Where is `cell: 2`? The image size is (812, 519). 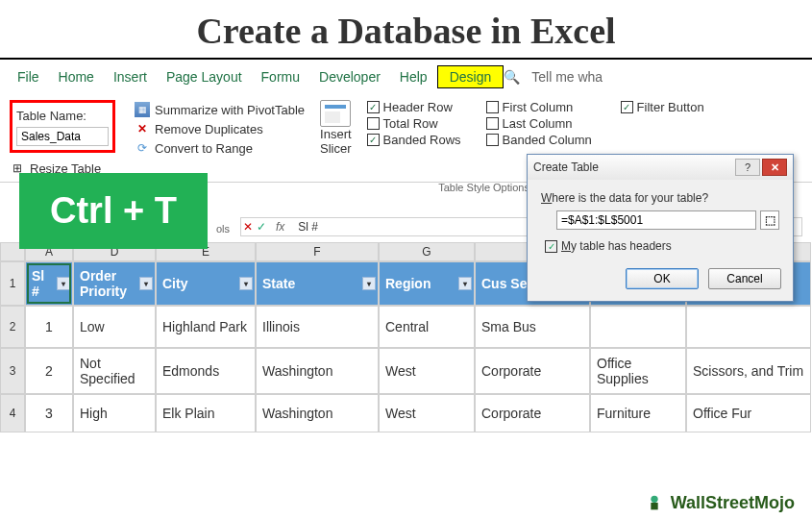 cell: 2 is located at coordinates (49, 371).